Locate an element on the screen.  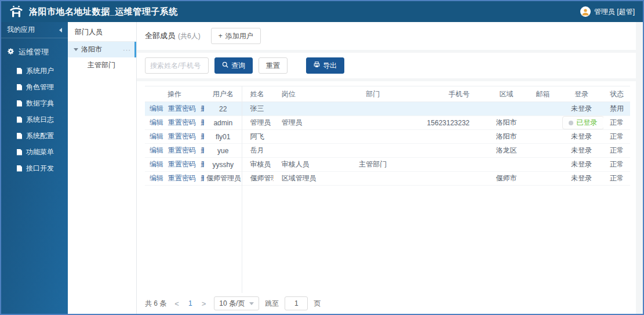
tree-node-luoyang: 洛阳市 ··· is located at coordinates (102, 50).